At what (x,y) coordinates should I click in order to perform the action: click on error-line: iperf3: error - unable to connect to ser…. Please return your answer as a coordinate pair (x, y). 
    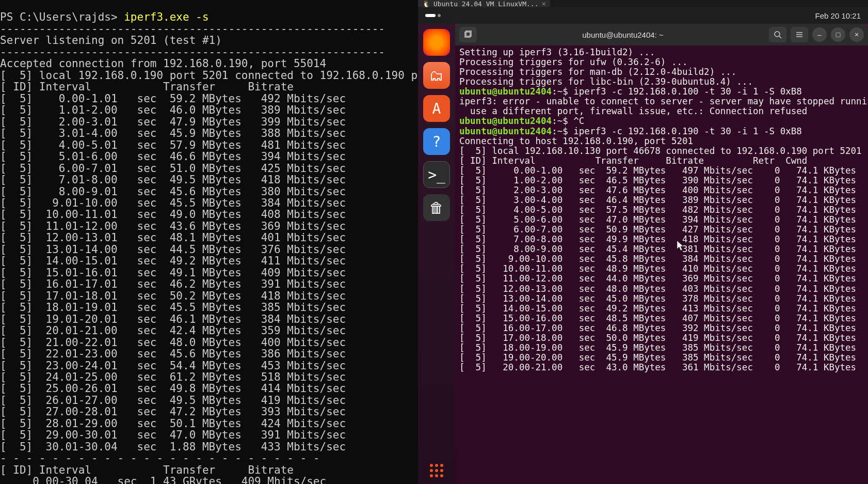
    Looking at the image, I should click on (664, 101).